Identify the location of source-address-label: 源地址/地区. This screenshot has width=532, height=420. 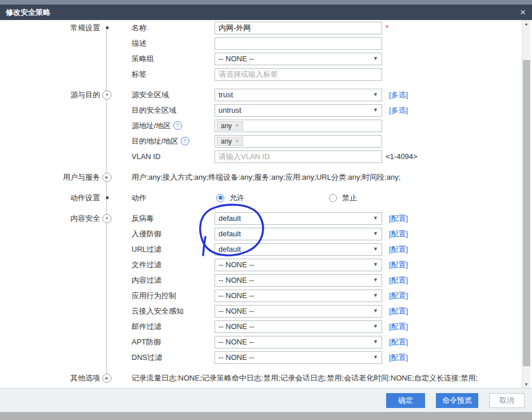
(151, 126).